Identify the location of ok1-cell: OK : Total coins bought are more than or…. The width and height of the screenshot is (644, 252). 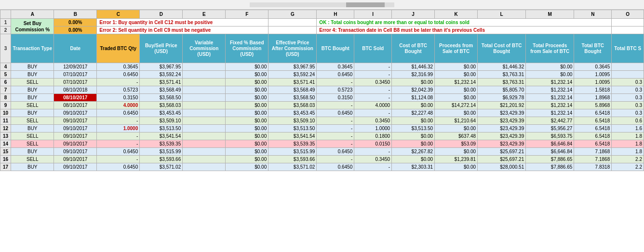
(464, 23).